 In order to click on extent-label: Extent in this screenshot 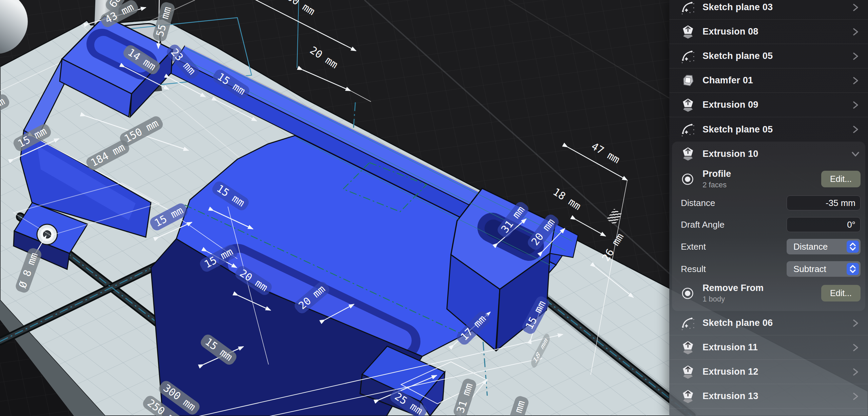, I will do `click(693, 247)`.